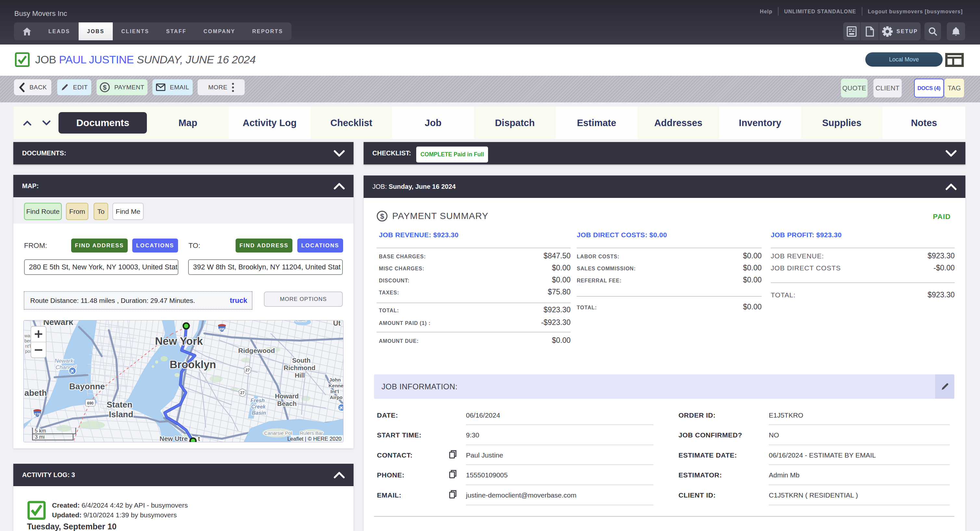 This screenshot has width=980, height=531. Describe the element at coordinates (37, 414) in the screenshot. I see `svg-text: 278` at that location.